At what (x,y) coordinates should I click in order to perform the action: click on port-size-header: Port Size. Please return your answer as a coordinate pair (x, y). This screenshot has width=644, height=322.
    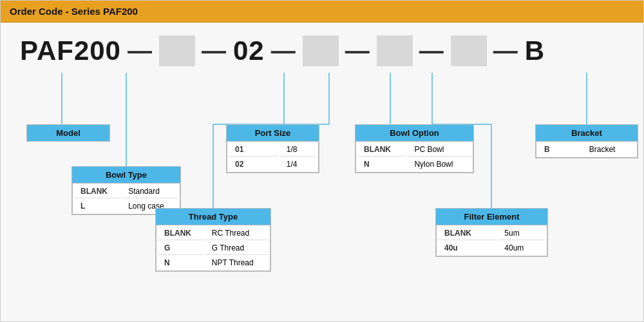
    Looking at the image, I should click on (273, 133).